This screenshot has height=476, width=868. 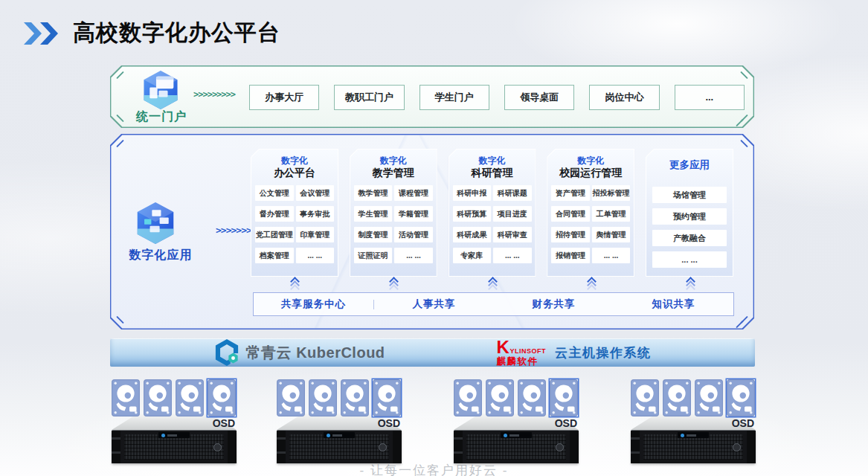 What do you see at coordinates (373, 235) in the screenshot?
I see `app-item: 制度管理` at bounding box center [373, 235].